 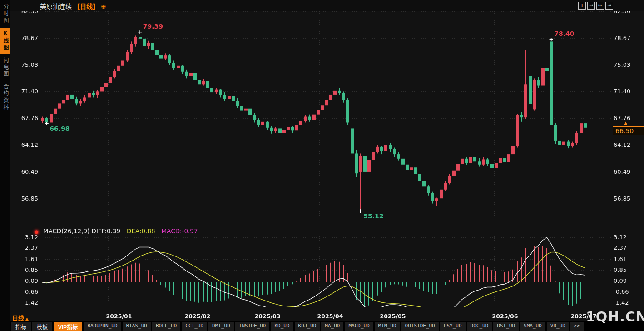 What do you see at coordinates (198, 316) in the screenshot?
I see `xaxis-month-label: 2025/02` at bounding box center [198, 316].